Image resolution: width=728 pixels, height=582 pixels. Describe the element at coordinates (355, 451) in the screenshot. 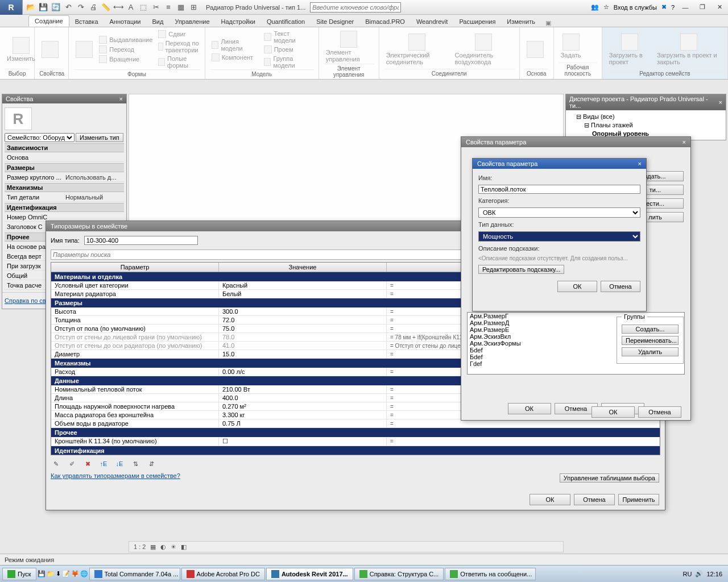

I see `pt-cat: Идентификация` at that location.